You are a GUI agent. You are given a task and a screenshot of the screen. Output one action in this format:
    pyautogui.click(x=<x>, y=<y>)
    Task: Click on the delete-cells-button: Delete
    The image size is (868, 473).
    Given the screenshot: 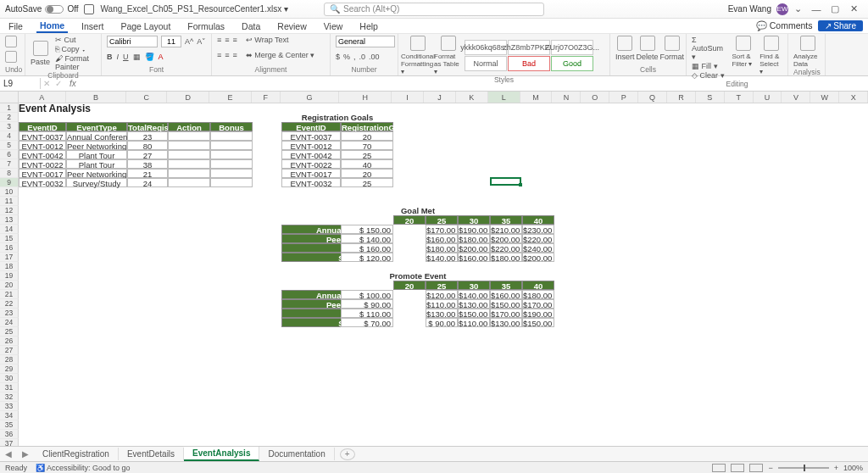 What is the action you would take?
    pyautogui.click(x=648, y=48)
    